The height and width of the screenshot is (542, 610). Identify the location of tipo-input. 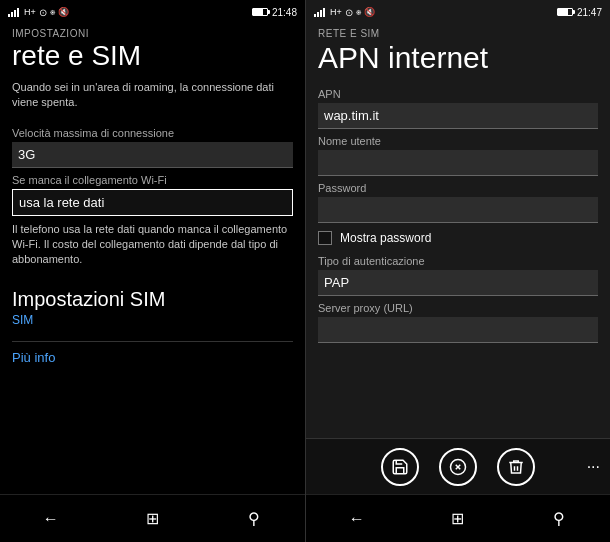
(458, 283).